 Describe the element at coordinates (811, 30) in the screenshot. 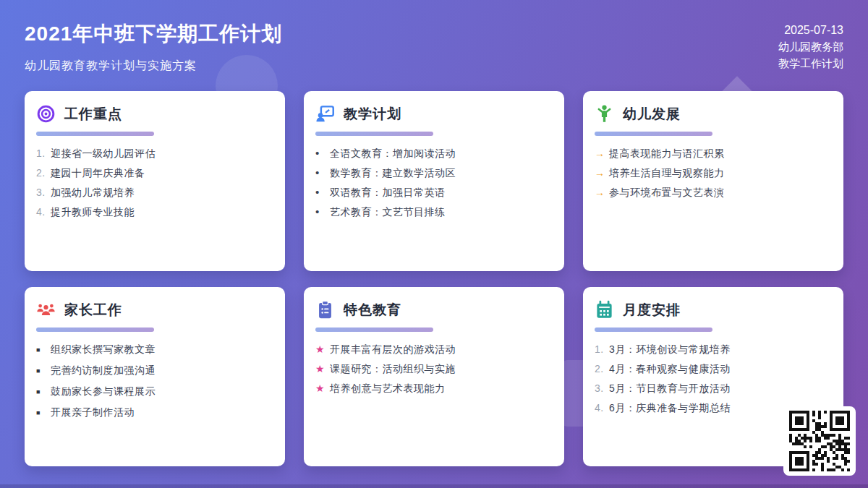

I see `header-date: 2025-07-13` at that location.